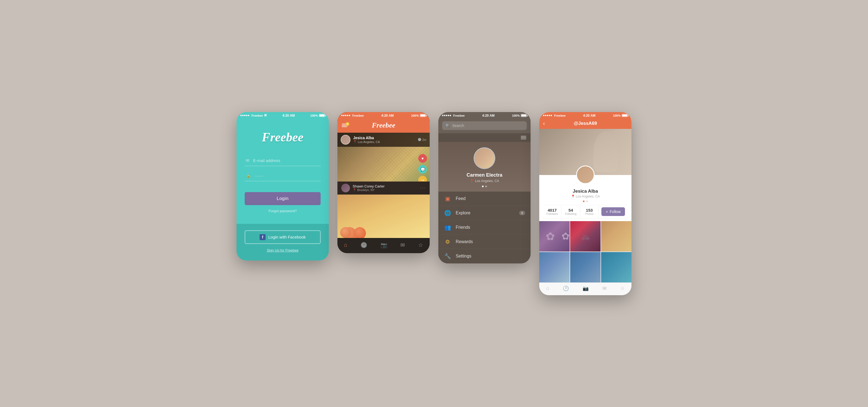 This screenshot has height=407, width=868. I want to click on email-icon: ✉, so click(247, 160).